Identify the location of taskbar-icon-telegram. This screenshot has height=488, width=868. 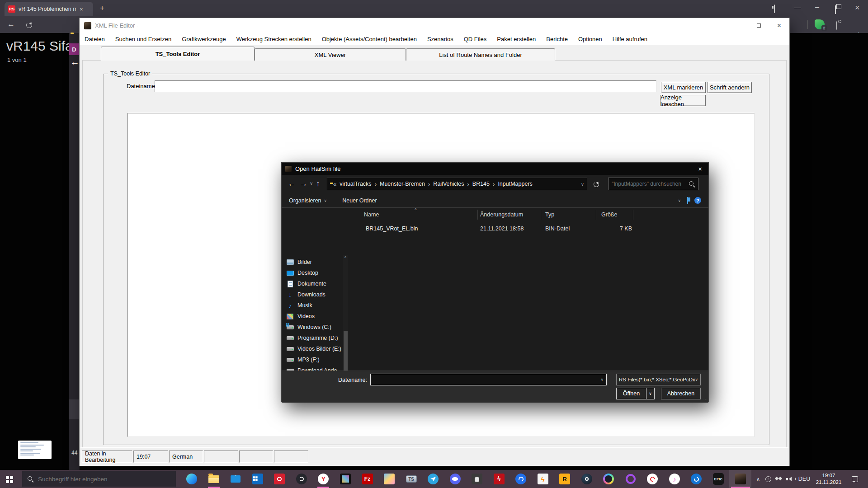
(433, 479).